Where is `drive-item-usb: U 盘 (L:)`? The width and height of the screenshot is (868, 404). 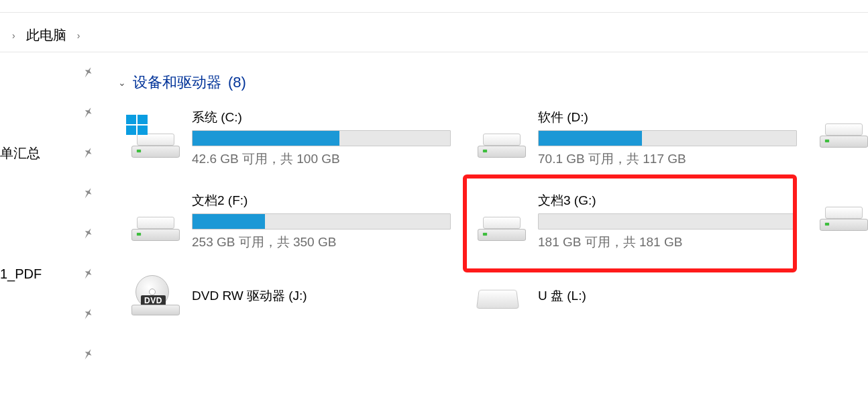 drive-item-usb: U 盘 (L:) is located at coordinates (637, 296).